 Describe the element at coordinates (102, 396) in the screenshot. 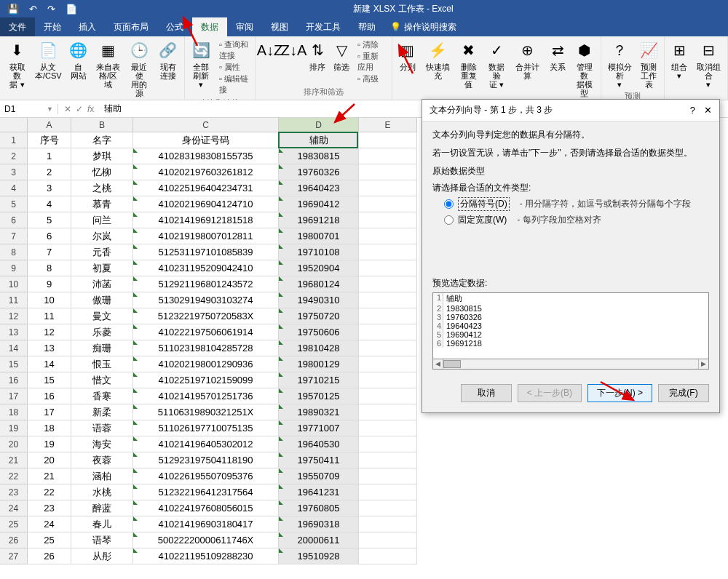

I see `cell: 香寒` at that location.